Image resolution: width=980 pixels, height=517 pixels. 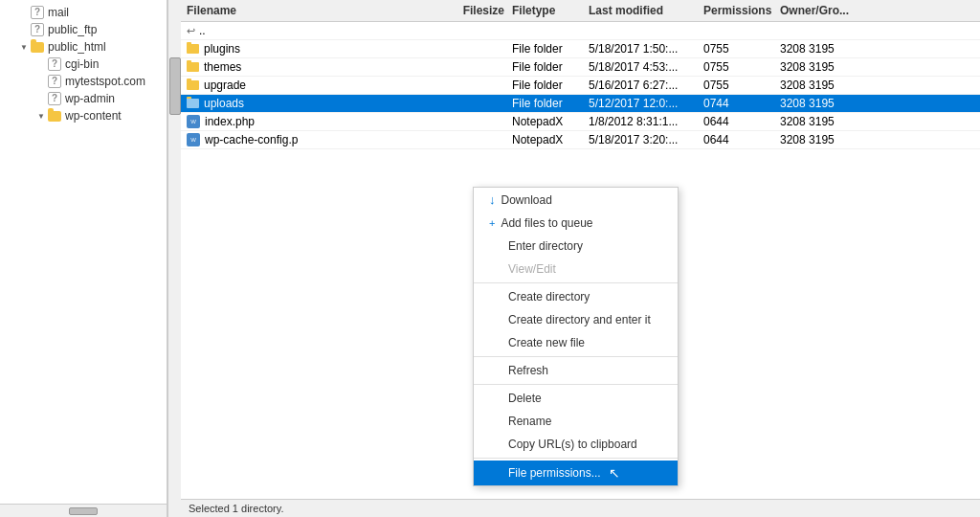 What do you see at coordinates (576, 444) in the screenshot?
I see `context-menu-item-copy-url: Copy URL(s) to clipboard` at bounding box center [576, 444].